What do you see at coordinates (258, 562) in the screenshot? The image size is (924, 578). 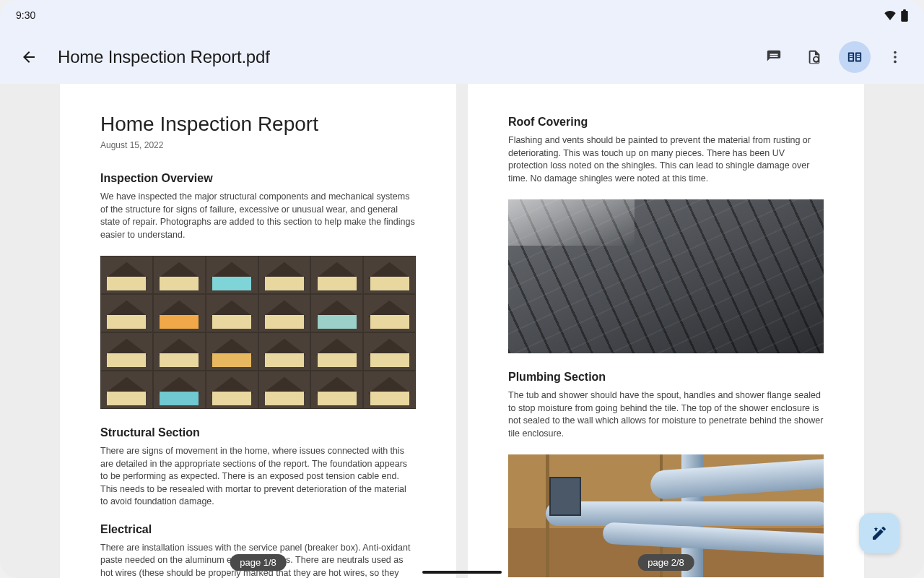 I see `page-indicator: page 1/8` at bounding box center [258, 562].